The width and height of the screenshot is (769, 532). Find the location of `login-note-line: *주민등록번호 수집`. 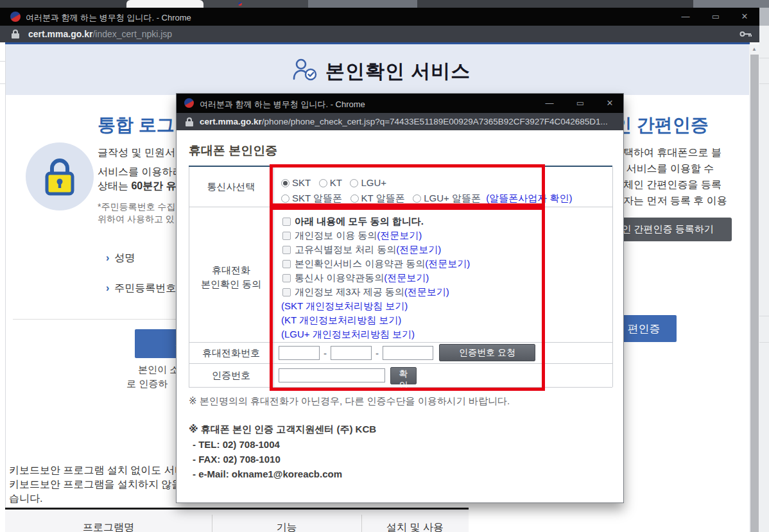

login-note-line: *주민등록번호 수집 is located at coordinates (136, 207).